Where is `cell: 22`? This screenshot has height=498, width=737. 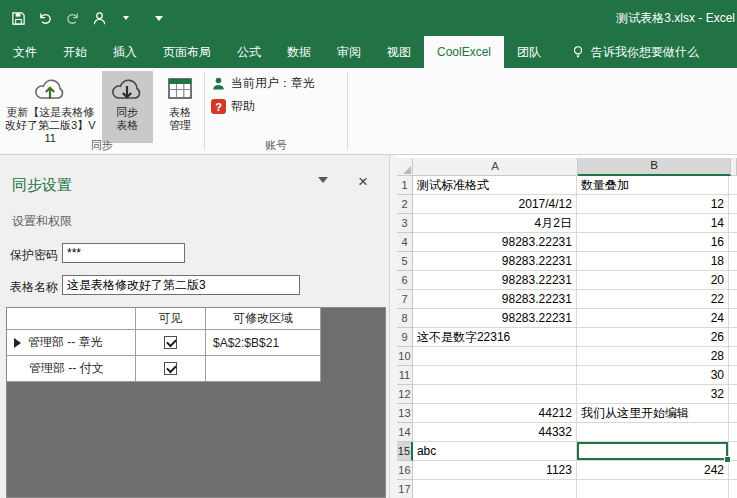 cell: 22 is located at coordinates (653, 300).